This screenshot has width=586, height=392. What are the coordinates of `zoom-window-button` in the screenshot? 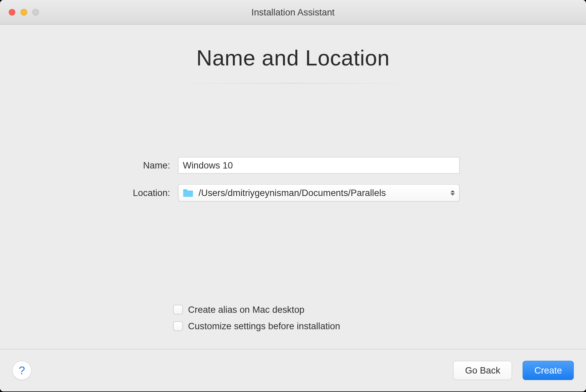 It's located at (36, 12).